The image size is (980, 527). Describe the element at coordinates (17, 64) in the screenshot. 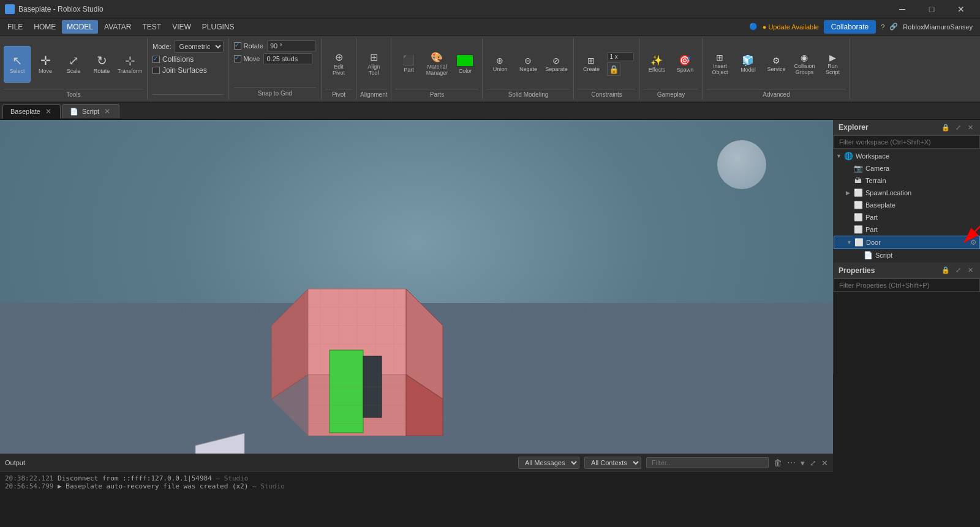

I see `select-button: ↖ Select` at that location.